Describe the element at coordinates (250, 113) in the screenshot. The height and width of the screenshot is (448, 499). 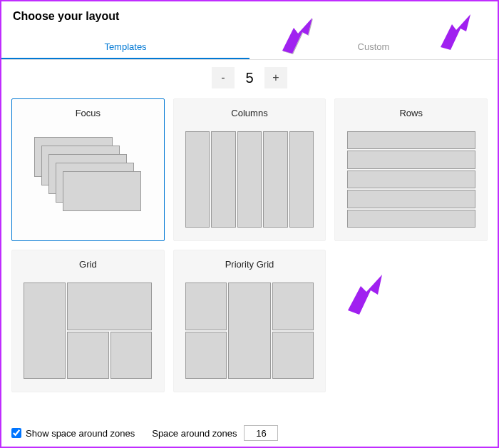
I see `template-label: Columns` at that location.